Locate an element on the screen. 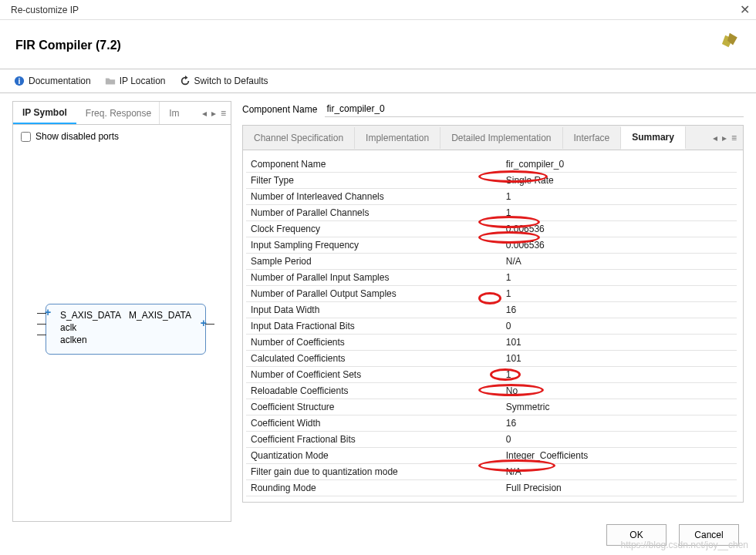 The width and height of the screenshot is (756, 555). summary-value: Full Precision is located at coordinates (619, 489).